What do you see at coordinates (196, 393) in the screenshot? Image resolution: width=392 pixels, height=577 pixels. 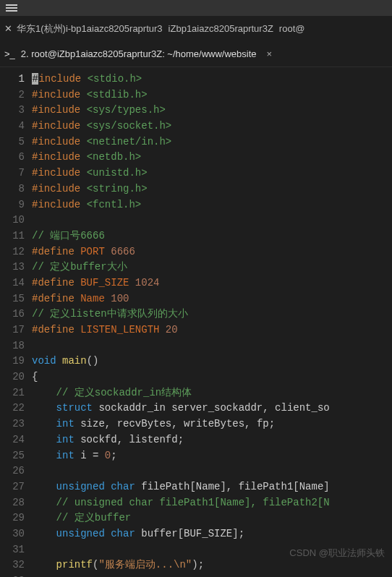 I see `code-line: 21 // 定义sockaddr_in结构体` at bounding box center [196, 393].